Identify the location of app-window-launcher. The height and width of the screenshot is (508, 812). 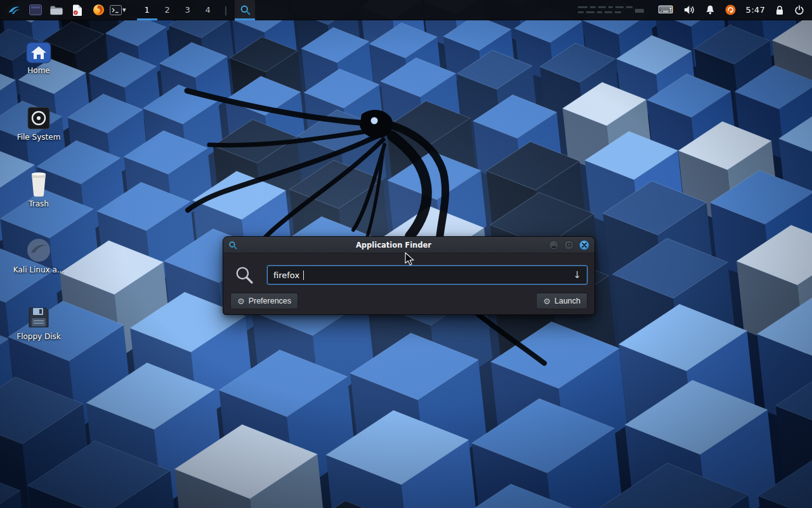
(36, 10).